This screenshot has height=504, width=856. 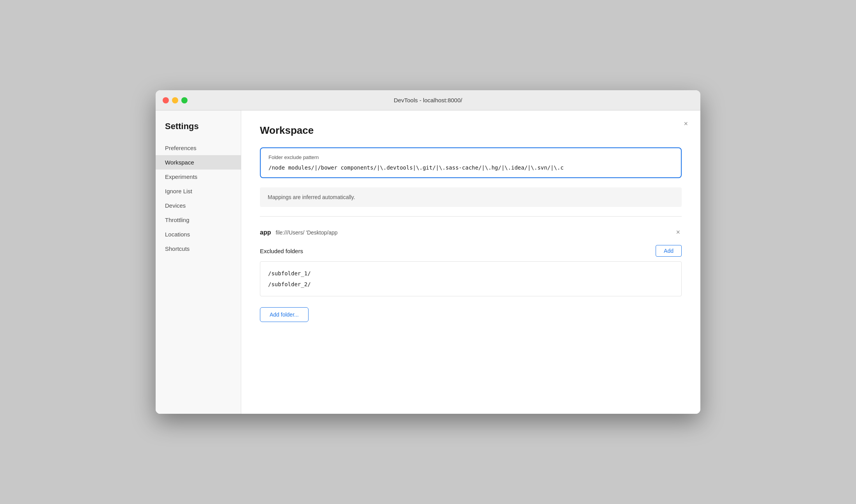 I want to click on window-title: DevTools - localhost:8000/, so click(x=428, y=100).